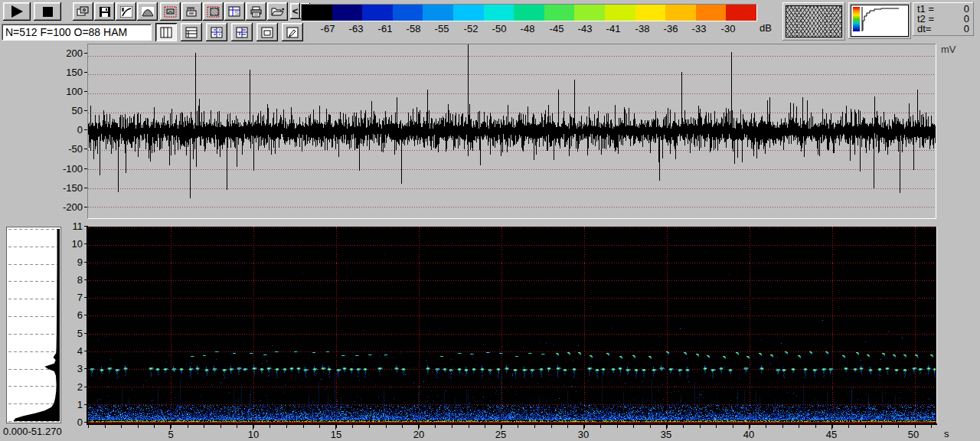 The height and width of the screenshot is (441, 980). What do you see at coordinates (191, 32) in the screenshot?
I see `layout-rows-button` at bounding box center [191, 32].